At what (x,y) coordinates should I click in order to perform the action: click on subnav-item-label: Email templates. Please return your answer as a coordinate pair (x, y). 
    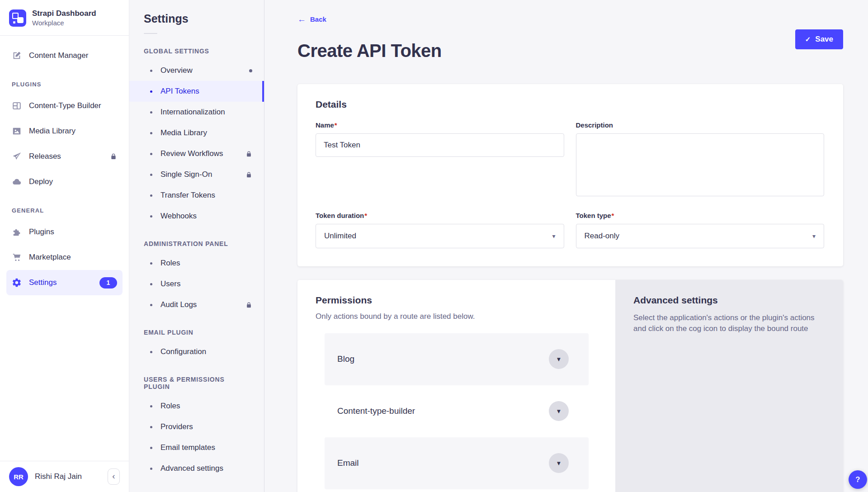
    Looking at the image, I should click on (188, 448).